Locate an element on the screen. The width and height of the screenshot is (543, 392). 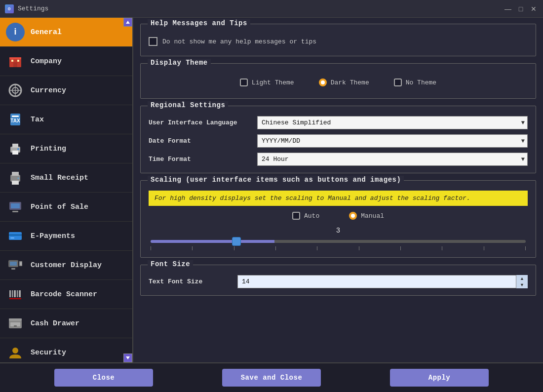
sidebar-label-currency: Currency is located at coordinates (48, 91).